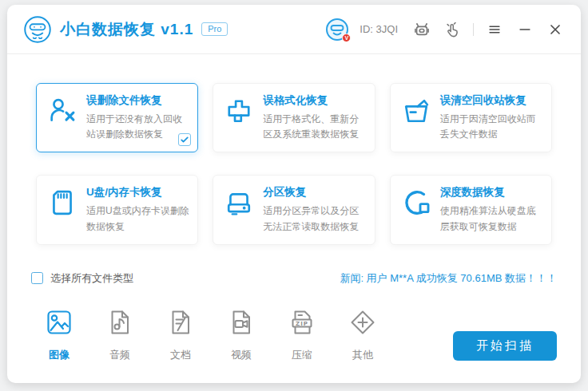  Describe the element at coordinates (315, 219) in the screenshot. I see `card-desc: 适用分区异常以及分区无法正常读取数据恢复` at that location.